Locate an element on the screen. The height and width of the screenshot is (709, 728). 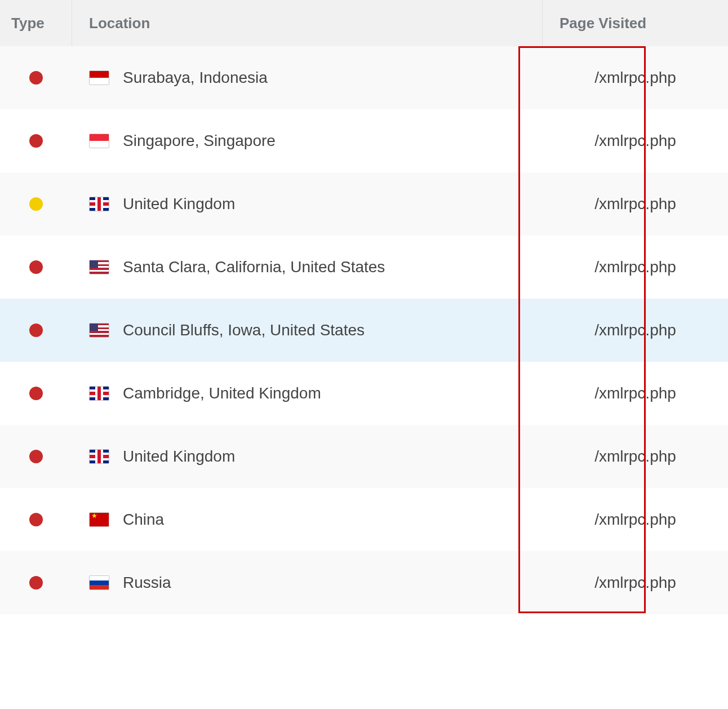
table-row: Santa Clara, California, United States /… is located at coordinates (364, 267).